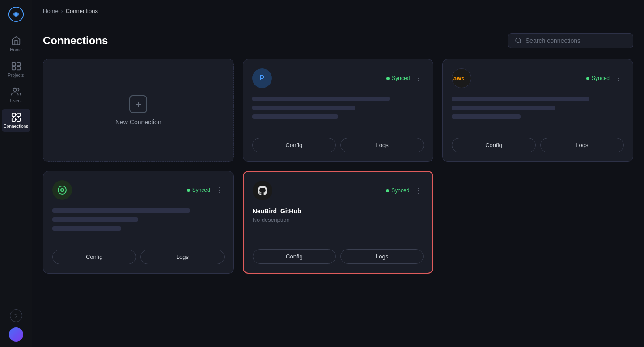 The height and width of the screenshot is (347, 644). What do you see at coordinates (338, 222) in the screenshot?
I see `connection-card-github: Synced ⋮ NeuBird_GitHub No description C…` at bounding box center [338, 222].